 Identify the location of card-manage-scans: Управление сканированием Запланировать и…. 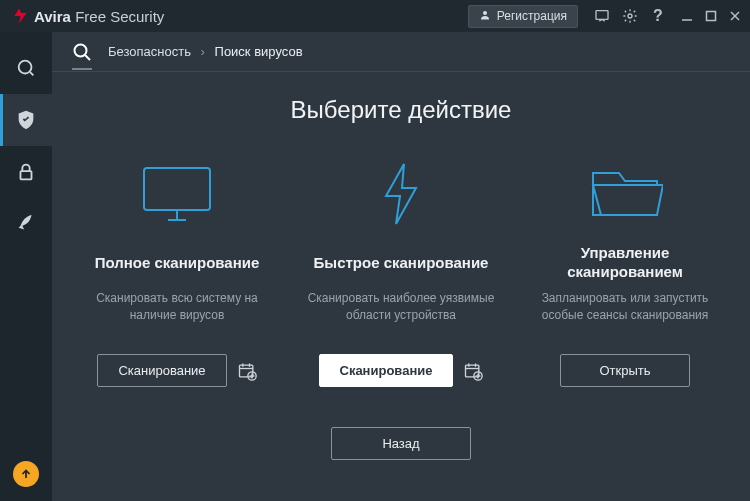
(625, 272).